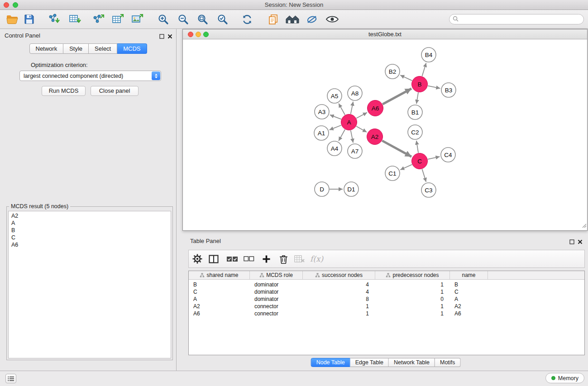 This screenshot has height=386, width=588. What do you see at coordinates (214, 259) in the screenshot?
I see `show-columns-icon` at bounding box center [214, 259].